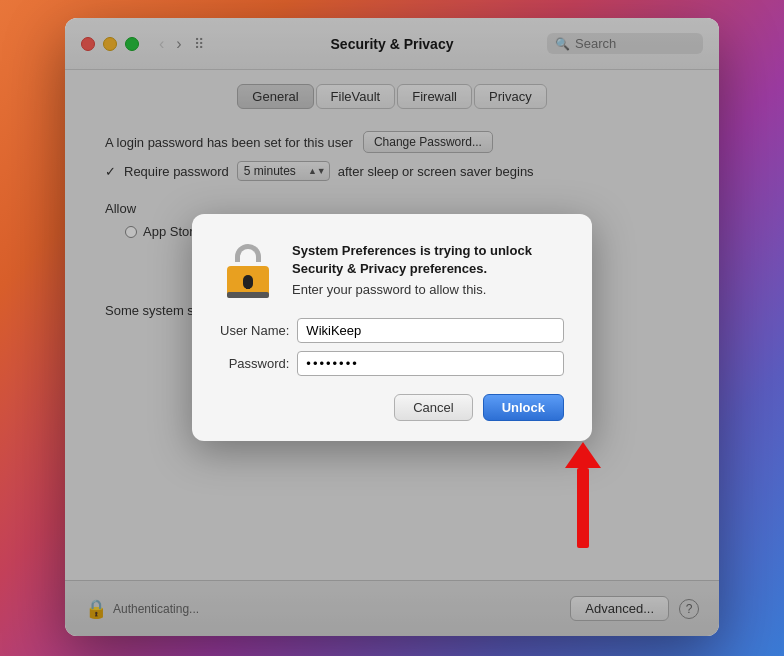 The height and width of the screenshot is (656, 784). What do you see at coordinates (583, 508) in the screenshot?
I see `arrow-shaft` at bounding box center [583, 508].